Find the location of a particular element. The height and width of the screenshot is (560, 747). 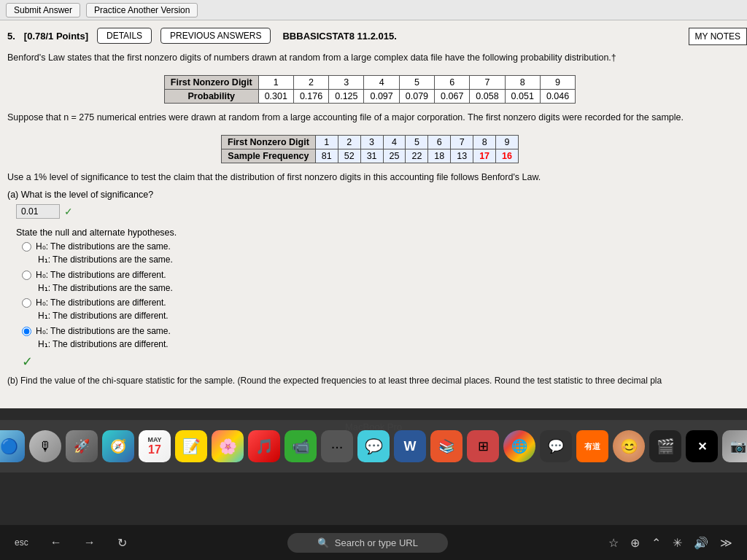

question-header: 5. [0.78/1 Points] DETAILS PREVIOUS ANSW… is located at coordinates (370, 36).